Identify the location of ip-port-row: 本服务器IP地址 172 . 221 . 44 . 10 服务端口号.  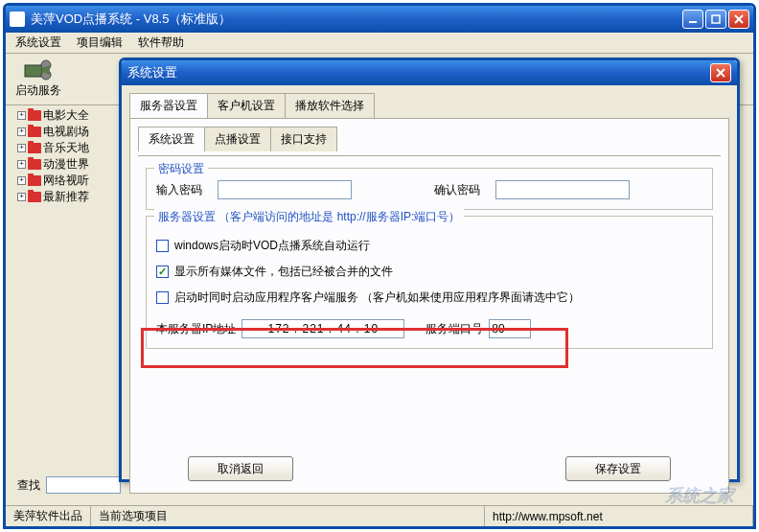
(429, 329).